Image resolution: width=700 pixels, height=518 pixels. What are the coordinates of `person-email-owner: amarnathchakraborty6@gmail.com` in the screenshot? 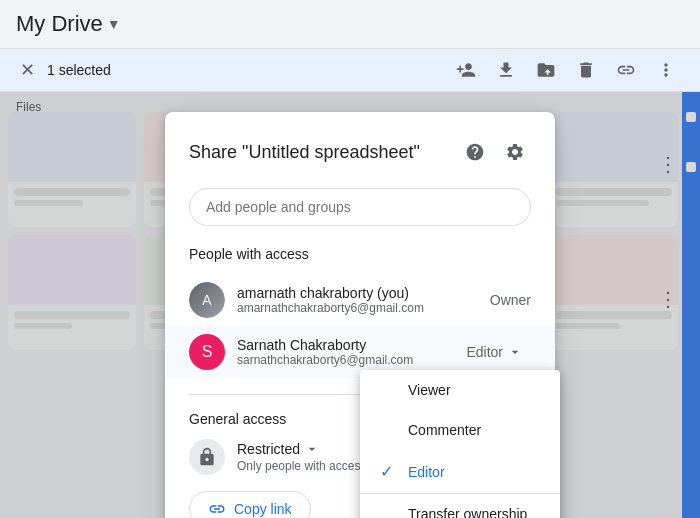 It's located at (358, 308).